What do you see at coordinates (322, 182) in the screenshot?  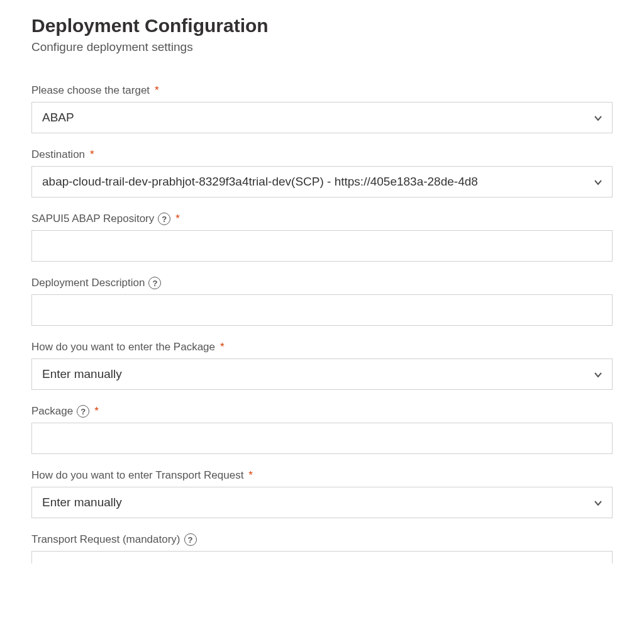 I see `destination-select: abap-cloud-trail-dev-prabhjot-8329f3a4tr…` at bounding box center [322, 182].